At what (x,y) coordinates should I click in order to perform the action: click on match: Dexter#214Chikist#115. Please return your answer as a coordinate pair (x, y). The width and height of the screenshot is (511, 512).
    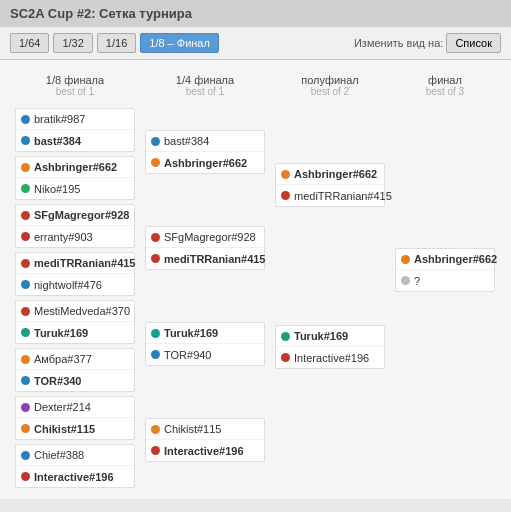
    Looking at the image, I should click on (75, 418).